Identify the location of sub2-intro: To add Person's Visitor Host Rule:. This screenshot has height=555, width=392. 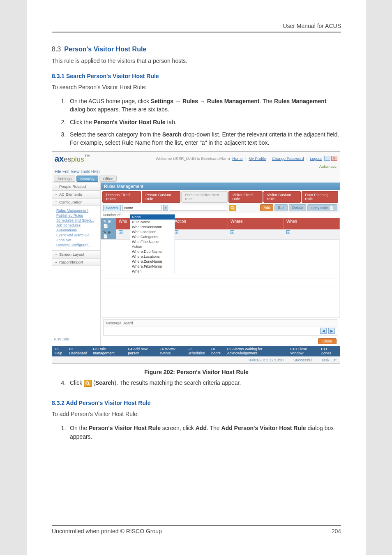
(196, 414).